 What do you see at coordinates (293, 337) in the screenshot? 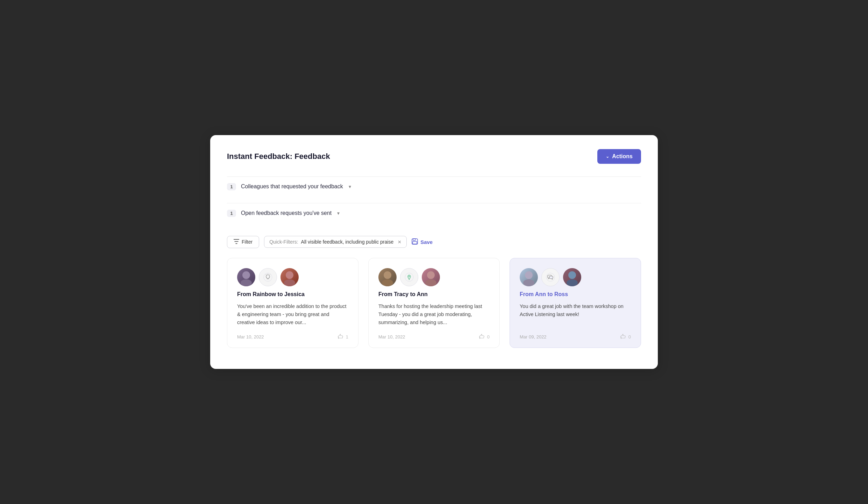
I see `card-footer: Mar 10, 2022 1` at bounding box center [293, 337].